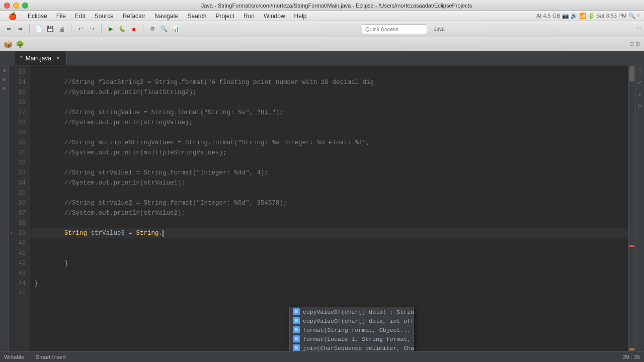  I want to click on outline-icon: ⋮, so click(640, 71).